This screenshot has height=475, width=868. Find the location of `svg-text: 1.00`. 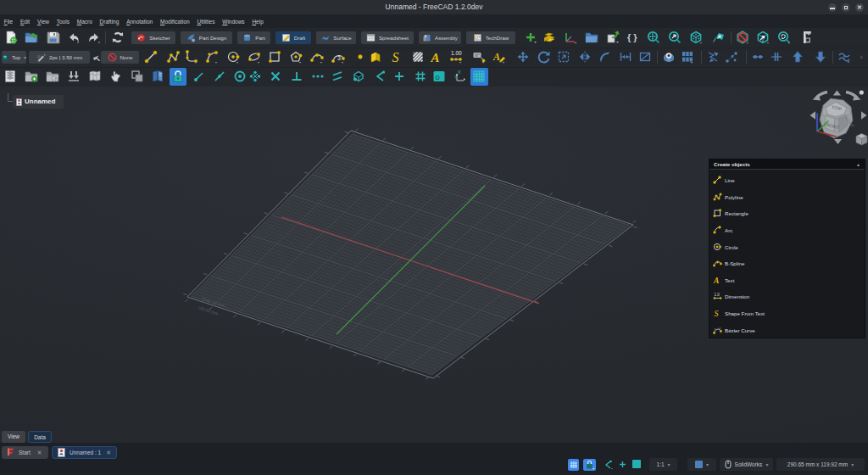

svg-text: 1.00 is located at coordinates (456, 53).